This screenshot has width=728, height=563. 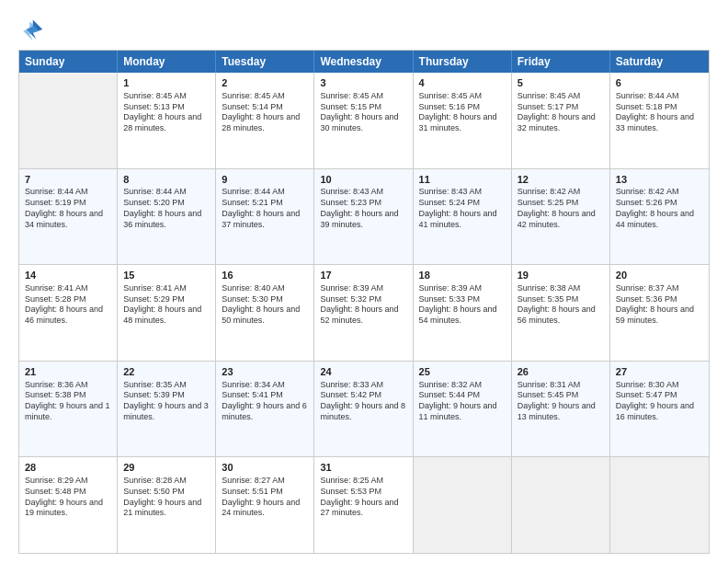 What do you see at coordinates (462, 208) in the screenshot?
I see `cell-info: Sunrise: 8:43 AMSunset: 5:24 PMDaylight:…` at bounding box center [462, 208].